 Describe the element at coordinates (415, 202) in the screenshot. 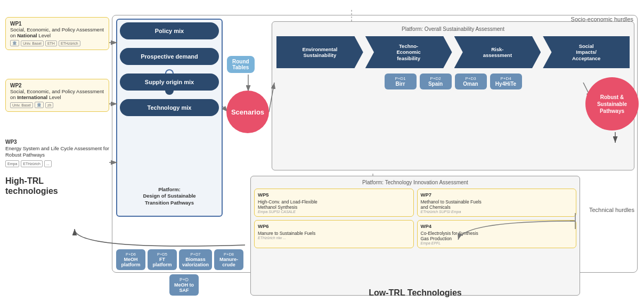

I see `tia-top-row: WP5 High-Conv. and Load-Flexible Methano…` at that location.